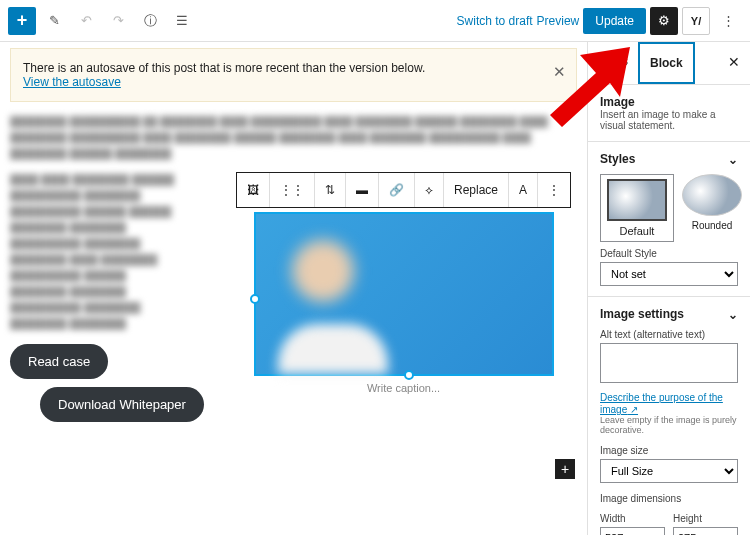 Image resolution: width=750 pixels, height=535 pixels. Describe the element at coordinates (404, 388) in the screenshot. I see `caption-input: Write caption...` at that location.